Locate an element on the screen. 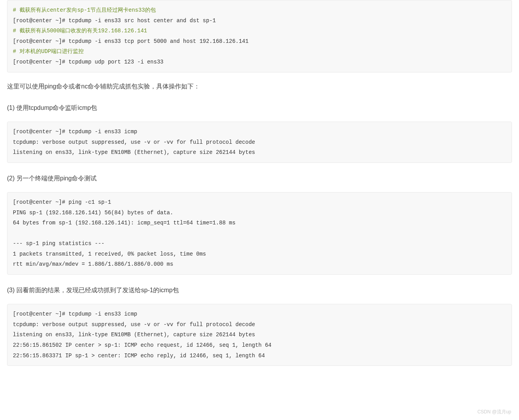 This screenshot has width=519, height=420. step-3-heading: (3) 回看前面的结果，发现已经成功抓到了发送给sp-1的icmp包 is located at coordinates (260, 290).